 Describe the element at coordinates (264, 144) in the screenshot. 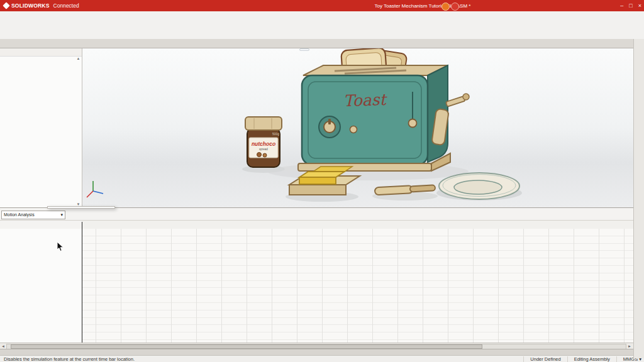

I see `jar-brand-text: nutchoco` at that location.